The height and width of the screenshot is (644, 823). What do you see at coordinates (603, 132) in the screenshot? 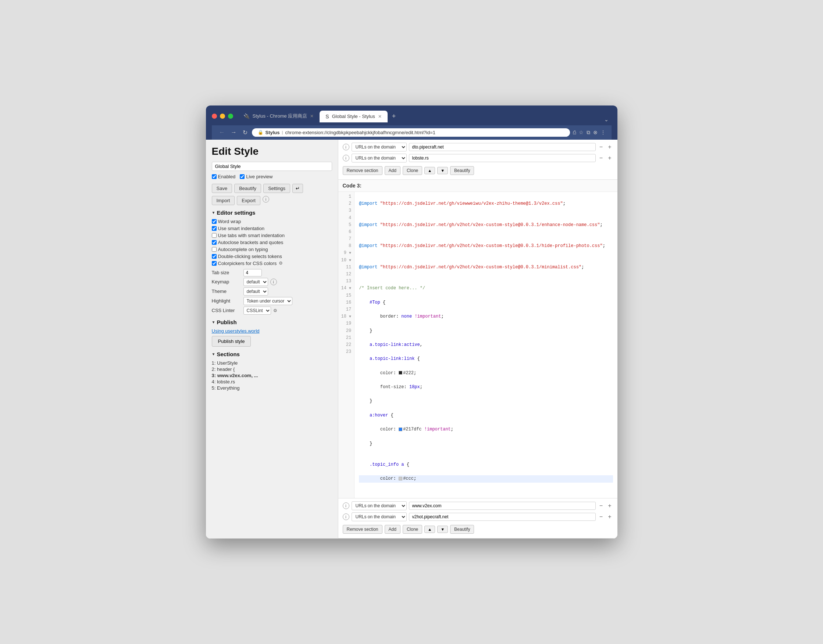
I see `menu-icon: ⋮` at bounding box center [603, 132].